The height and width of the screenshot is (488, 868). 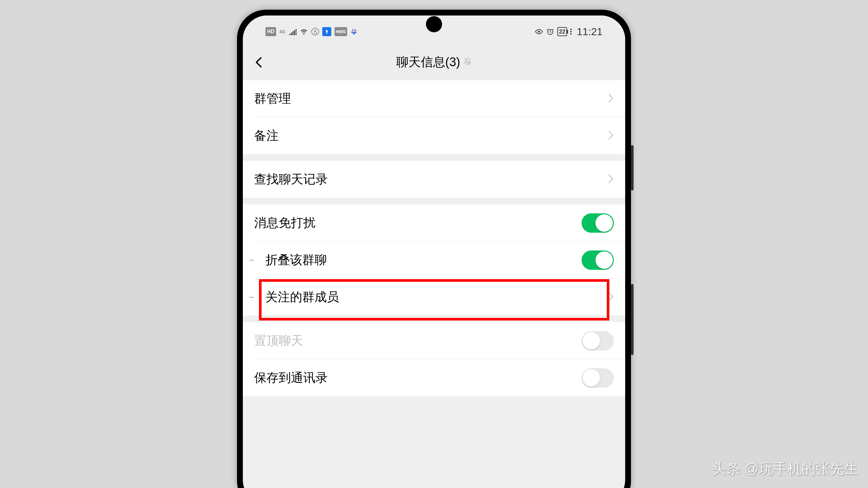 I want to click on pin-chat-row: 置顶聊天, so click(x=434, y=341).